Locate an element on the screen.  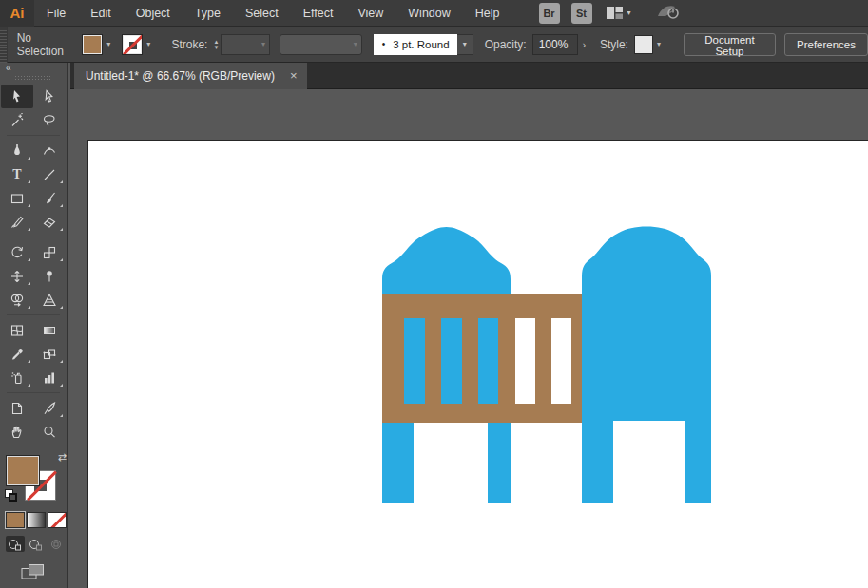
brush-definition-chevron-button: ▾ is located at coordinates (466, 45).